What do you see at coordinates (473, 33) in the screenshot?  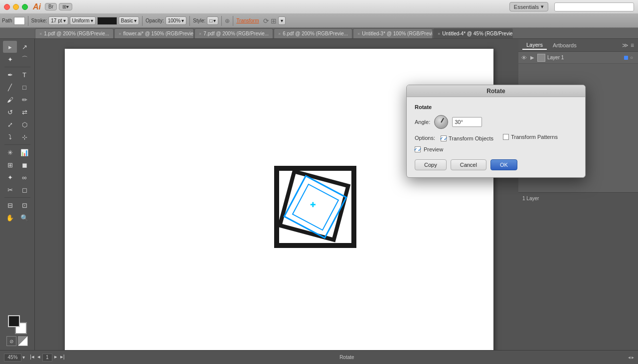 I see `tab-untitled4: × Untitled-4* @ 45% (RGB/Preview)` at bounding box center [473, 33].